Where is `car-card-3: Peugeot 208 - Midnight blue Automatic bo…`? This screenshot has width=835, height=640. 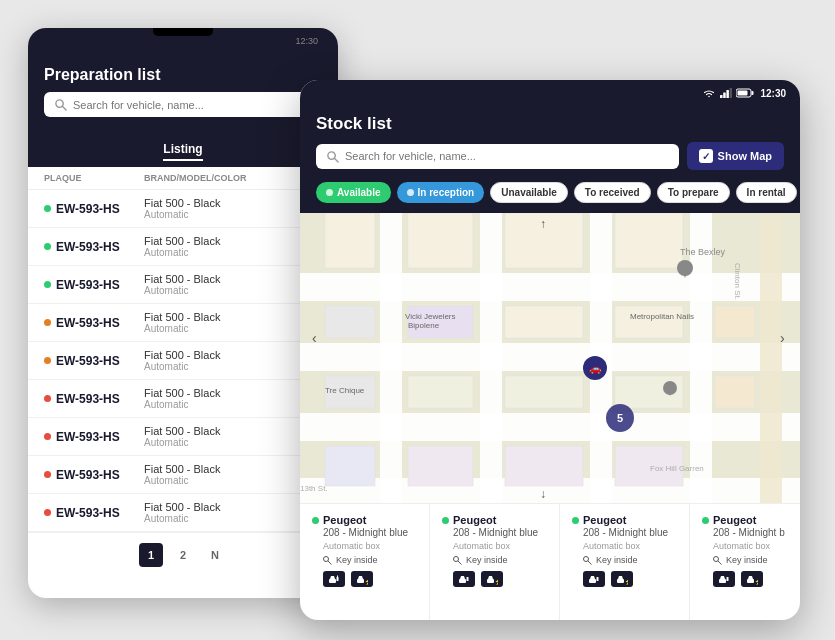
car-card-3: Peugeot 208 - Midnight blue Automatic bo… is located at coordinates (625, 562).